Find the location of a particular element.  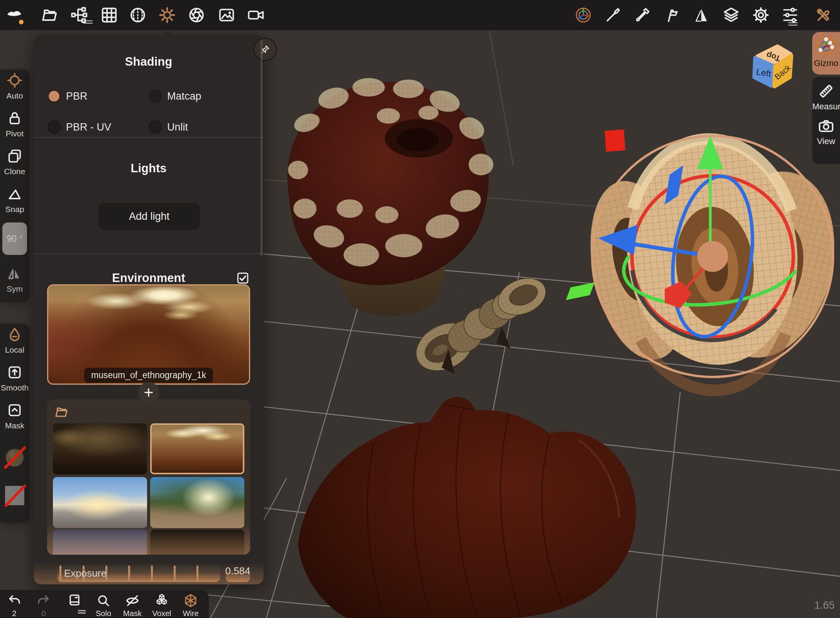

view-cube: Top Left Back is located at coordinates (774, 66).